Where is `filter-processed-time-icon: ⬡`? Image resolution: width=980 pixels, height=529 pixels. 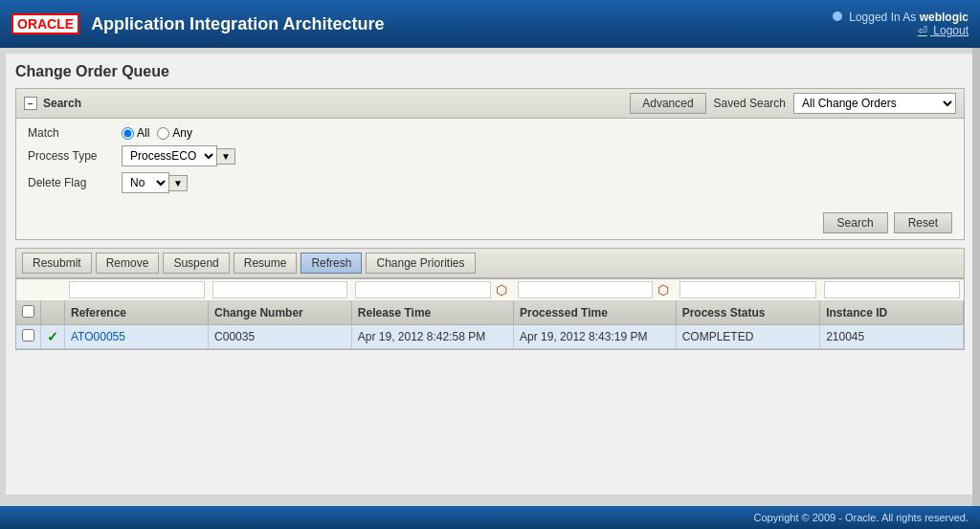 filter-processed-time-icon: ⬡ is located at coordinates (663, 290).